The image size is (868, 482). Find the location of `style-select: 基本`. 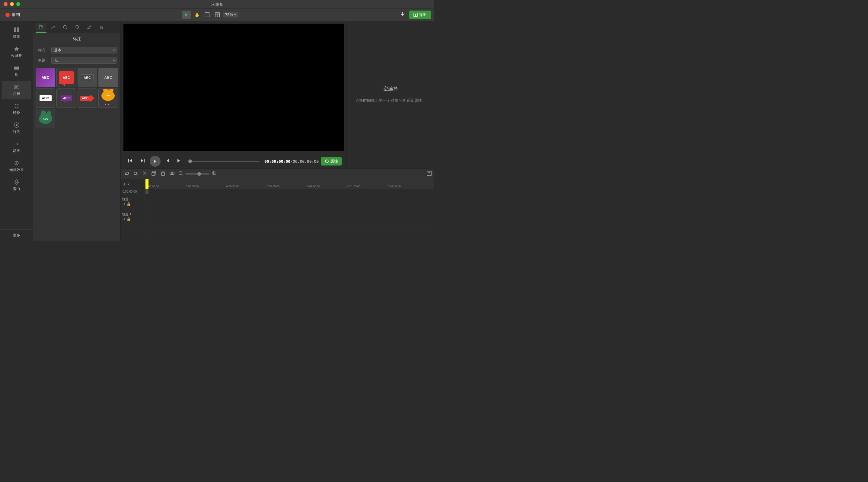

style-select: 基本 is located at coordinates (84, 50).